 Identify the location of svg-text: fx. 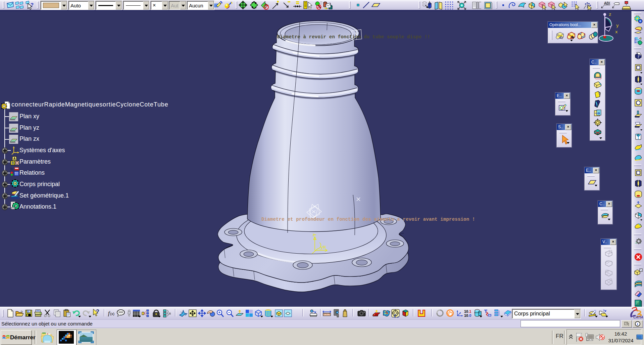
(12, 169).